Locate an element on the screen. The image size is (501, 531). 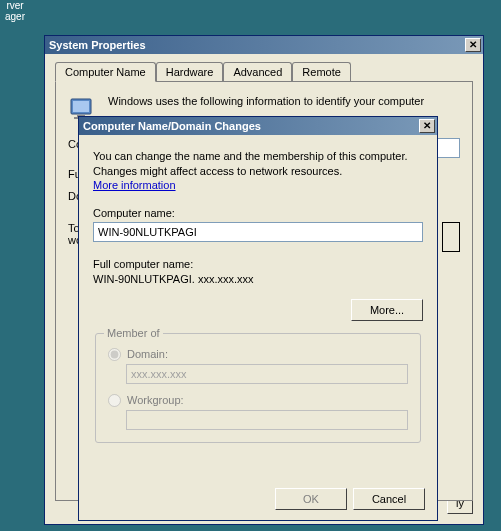
desktop-icon-server-manager: rver ager is located at coordinates (15, 11).